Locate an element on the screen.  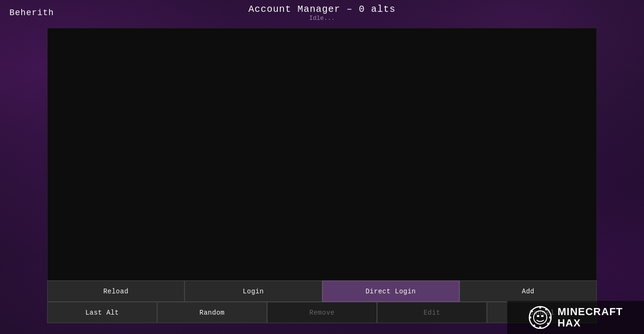
last-alt-button: Last Alt is located at coordinates (102, 313).